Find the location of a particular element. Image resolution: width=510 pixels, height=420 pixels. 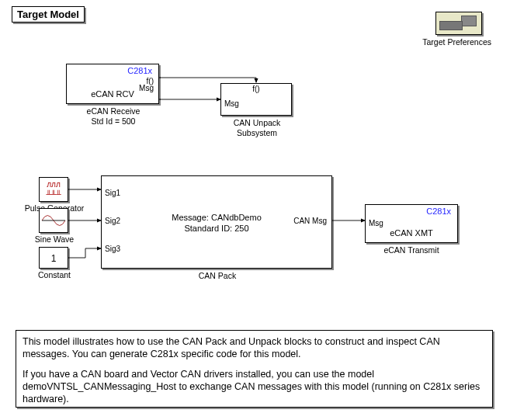

description-p2: If you have a CAN board and Vector CAN d… is located at coordinates (255, 387).